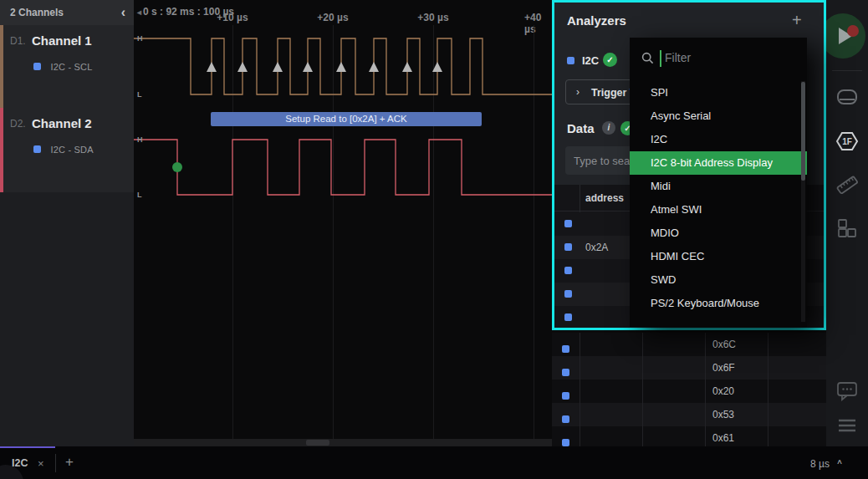 This screenshot has width=868, height=479. What do you see at coordinates (847, 185) in the screenshot?
I see `ruler-measure-icon` at bounding box center [847, 185].